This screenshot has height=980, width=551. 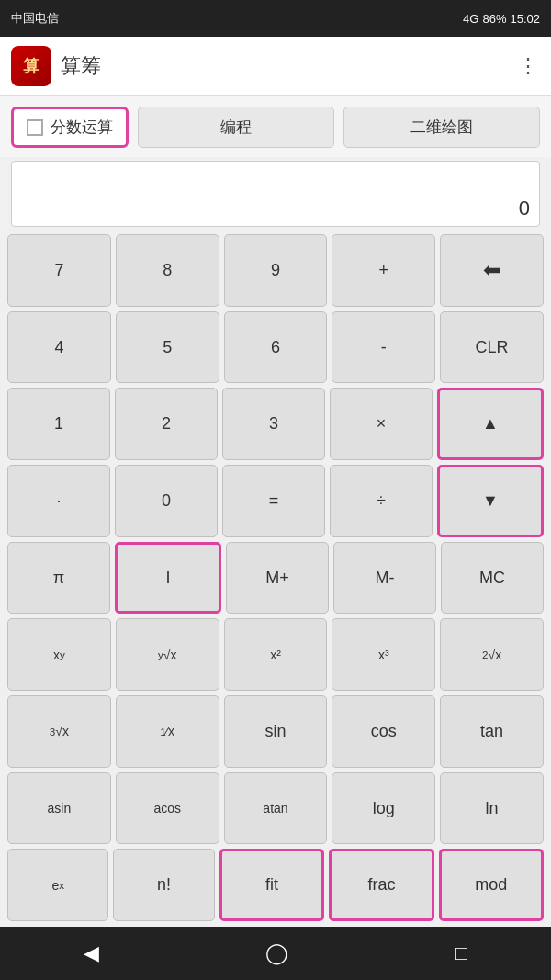 I want to click on status-bar: 中国电信 4G 86% 15:02, so click(x=276, y=18).